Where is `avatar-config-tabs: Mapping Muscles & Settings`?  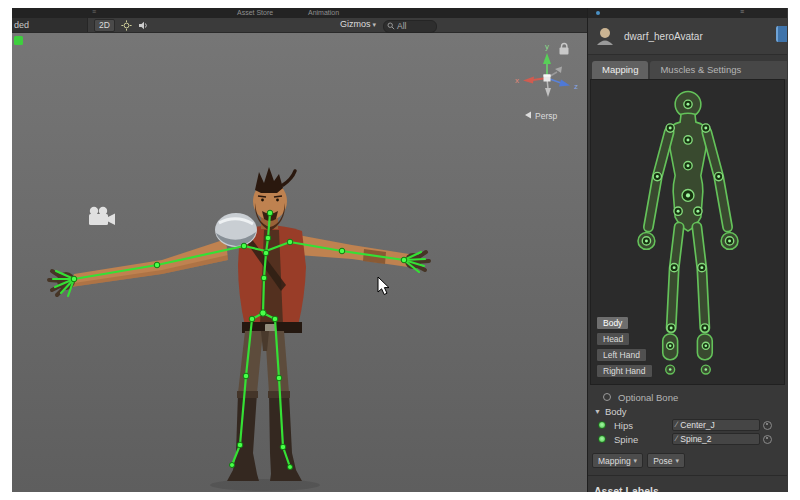
avatar-config-tabs: Mapping Muscles & Settings is located at coordinates (688, 70).